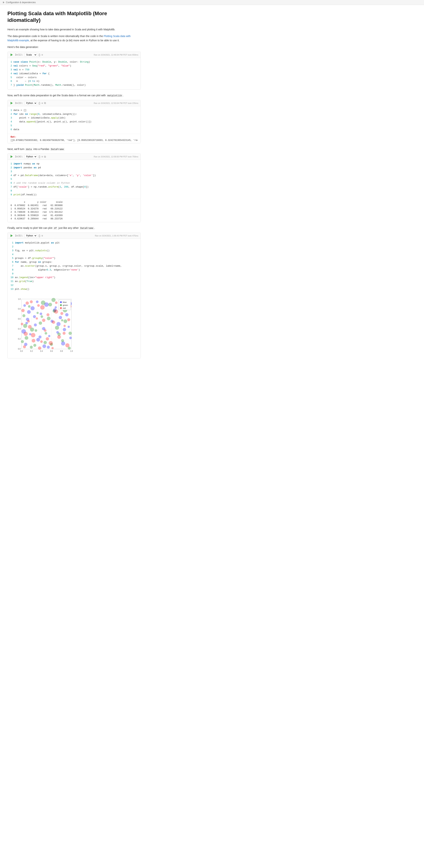 The image size is (424, 868). What do you see at coordinates (31, 156) in the screenshot?
I see `cell-4-lang-select: Python Scala` at bounding box center [31, 156].